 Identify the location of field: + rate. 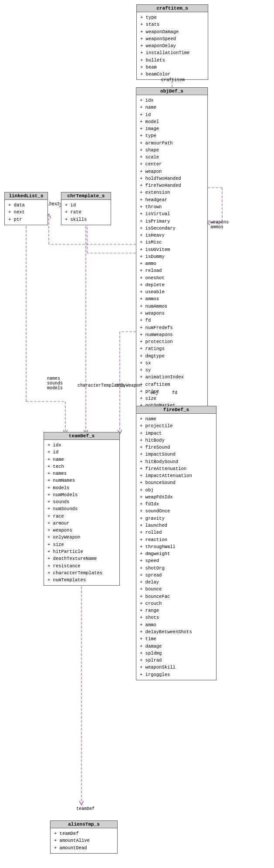
(86, 212).